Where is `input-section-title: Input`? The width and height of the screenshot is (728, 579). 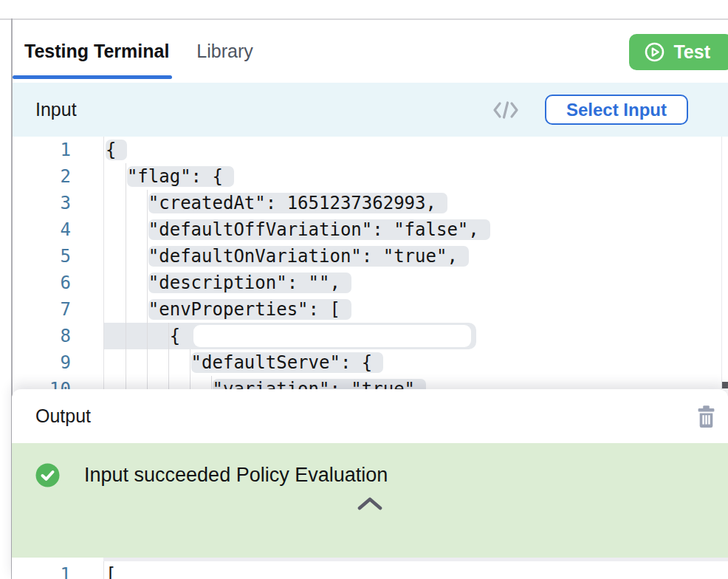
input-section-title: Input is located at coordinates (56, 109).